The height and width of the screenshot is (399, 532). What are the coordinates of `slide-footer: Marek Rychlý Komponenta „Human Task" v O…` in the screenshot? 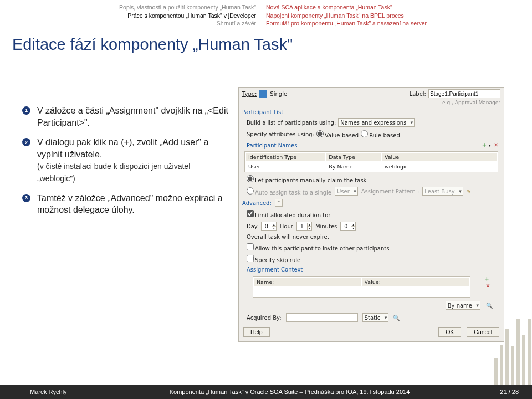 It's located at (266, 392).